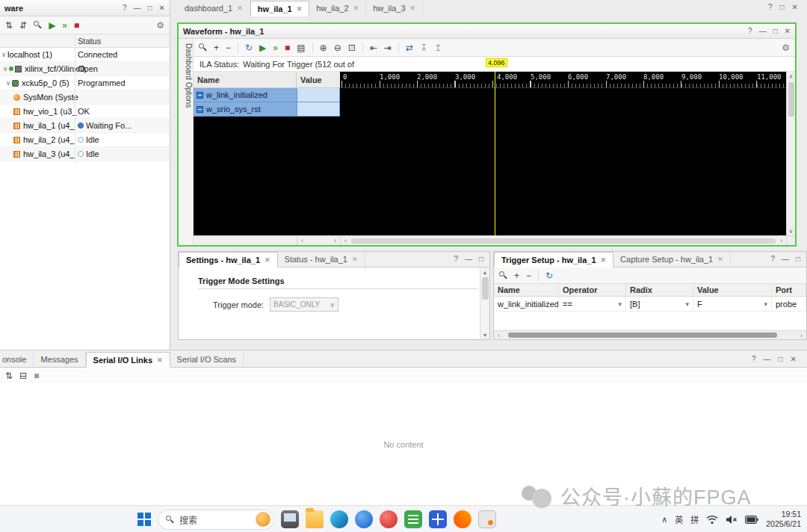  I want to click on stop-icon: ■, so click(76, 25).